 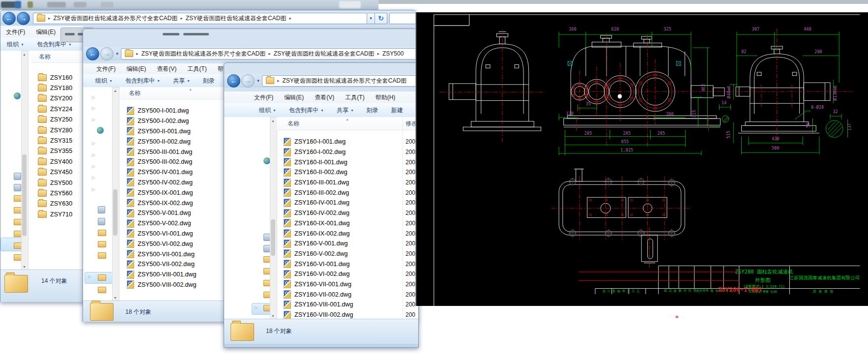 I want to click on cad-text: 外形图, so click(x=763, y=280).